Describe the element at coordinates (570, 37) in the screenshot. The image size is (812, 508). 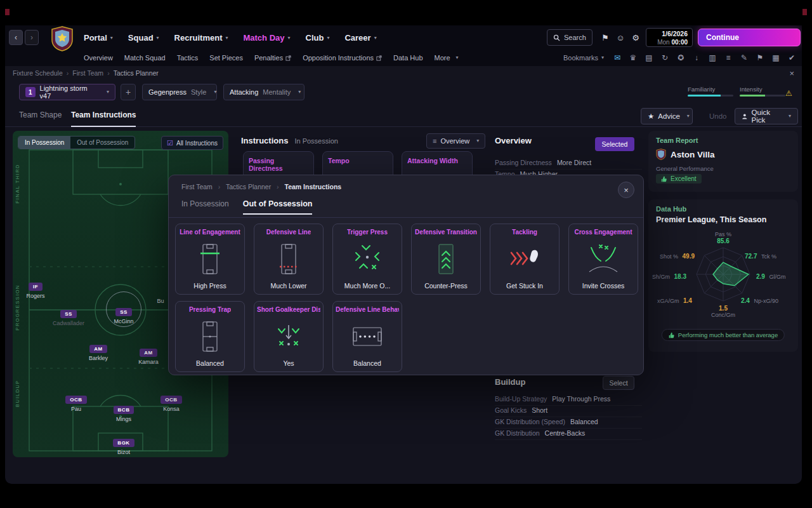
I see `search-button: Search` at that location.